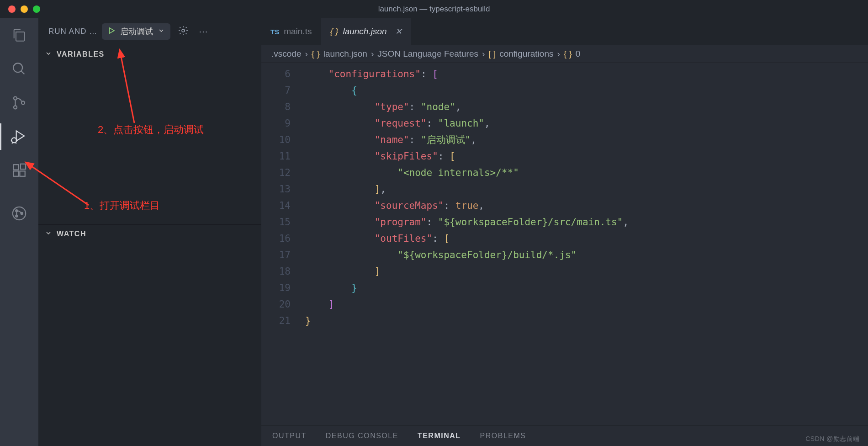 This screenshot has width=868, height=446. I want to click on sidebar-title: RUN AND …, so click(73, 32).